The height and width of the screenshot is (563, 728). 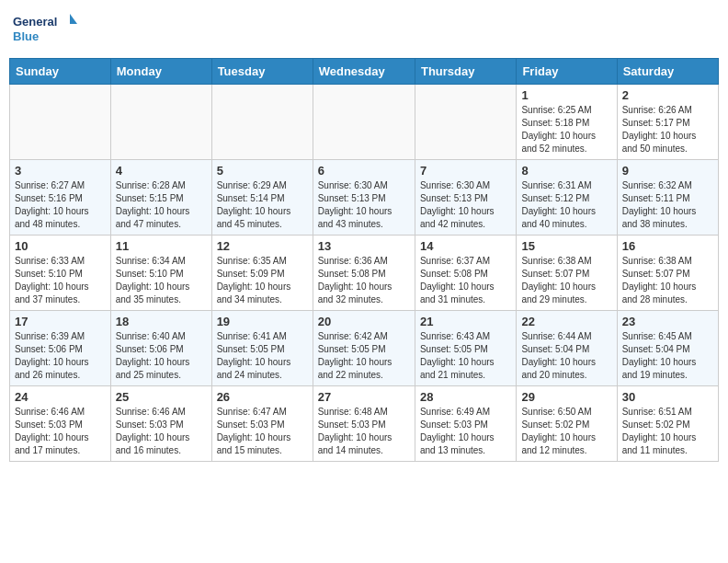 I want to click on day-info: Sunrise: 6:40 AMSunset: 5:06 PMDaylight:…, so click(x=162, y=356).